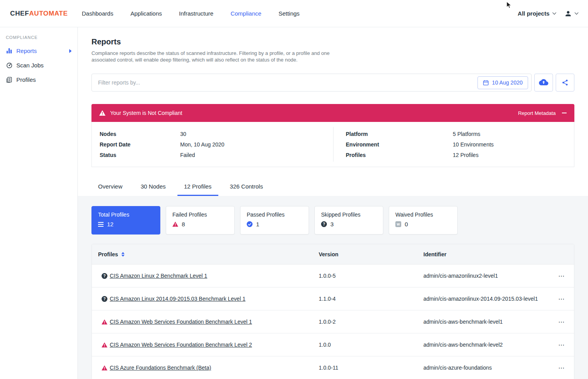 The image size is (588, 379). I want to click on meta-label: Profiles, so click(399, 155).